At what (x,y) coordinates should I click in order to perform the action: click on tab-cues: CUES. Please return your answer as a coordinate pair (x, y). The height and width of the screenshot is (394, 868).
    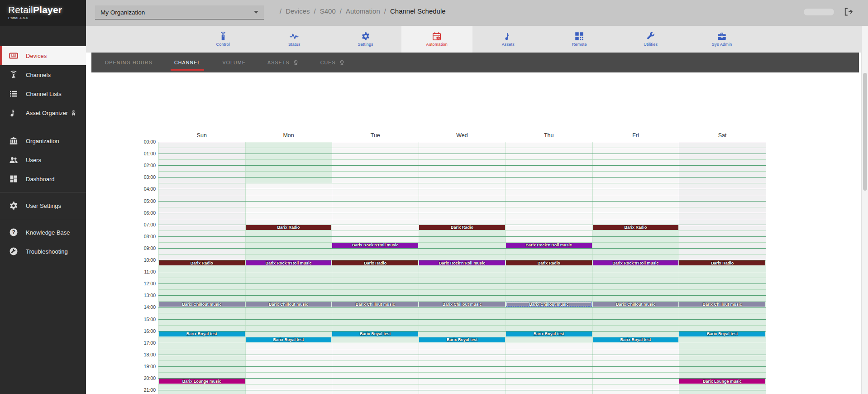
    Looking at the image, I should click on (333, 62).